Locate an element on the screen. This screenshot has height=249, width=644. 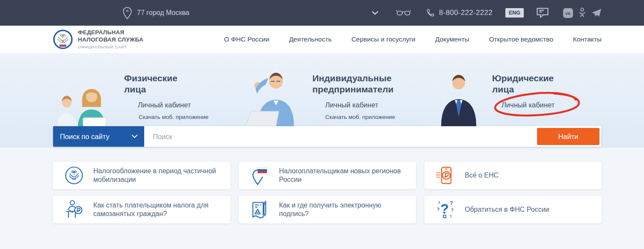
question-marks-icon: ? ? ? ? ? ? is located at coordinates (445, 210).